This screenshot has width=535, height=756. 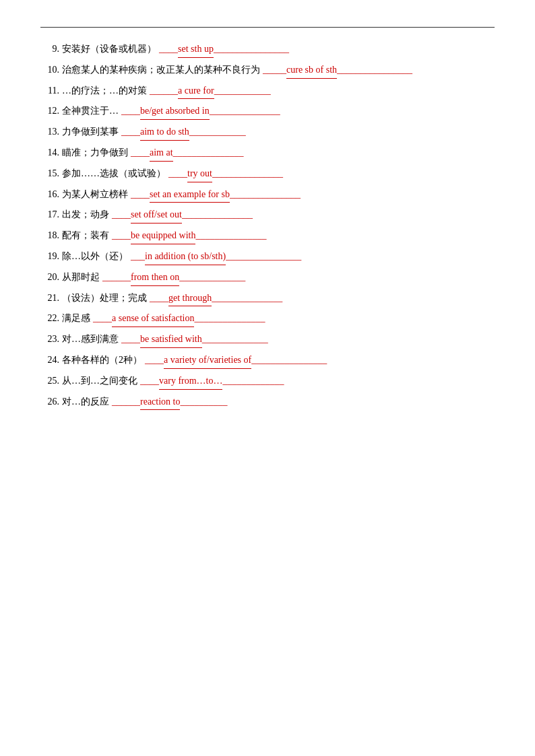 What do you see at coordinates (163, 319) in the screenshot?
I see `item-content: 满足感____a sense of satisfaction__________…` at bounding box center [163, 319].